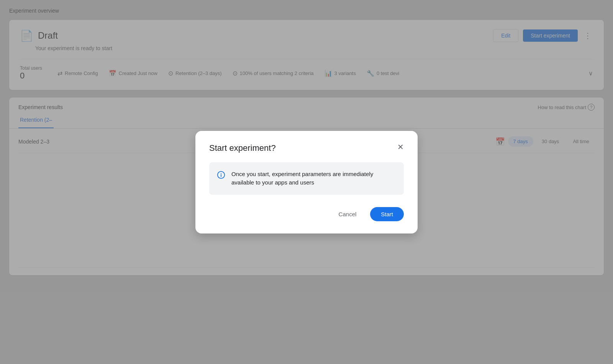 This screenshot has height=364, width=613. I want to click on modal-info-text: Once you start, experiment parameters ar…, so click(314, 178).